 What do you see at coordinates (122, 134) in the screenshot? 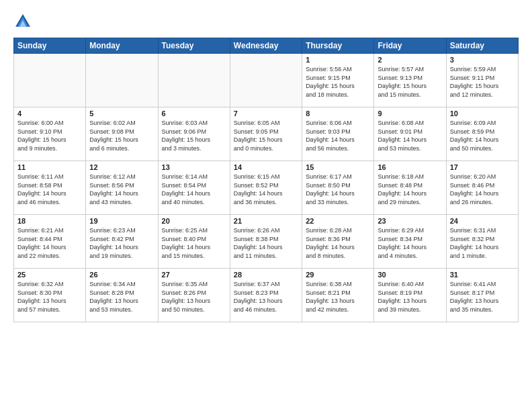
I see `calendar-cell: 5Sunrise: 6:02 AM Sunset: 9:08 PM Daylig…` at bounding box center [122, 134].